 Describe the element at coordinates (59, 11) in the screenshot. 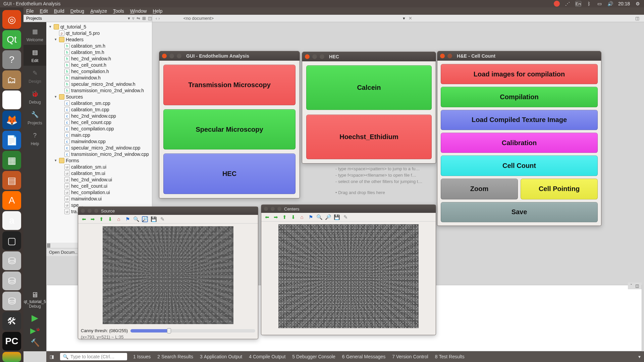

I see `menu-build: Build` at that location.